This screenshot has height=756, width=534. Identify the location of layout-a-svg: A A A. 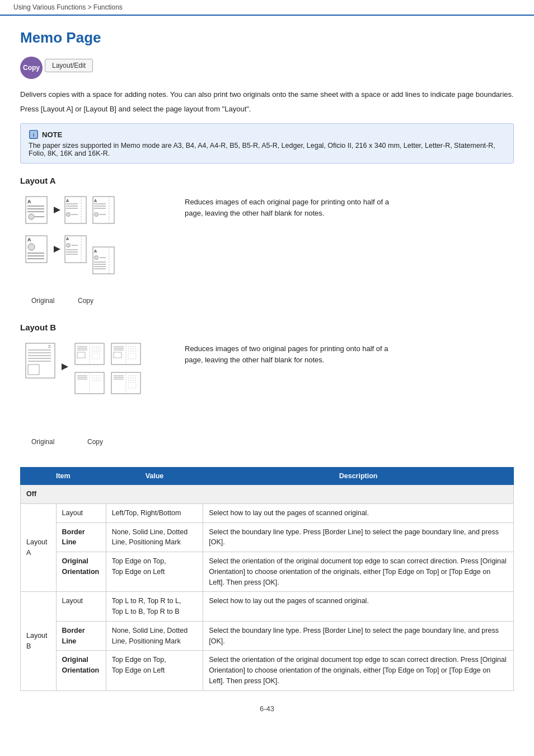
(96, 251).